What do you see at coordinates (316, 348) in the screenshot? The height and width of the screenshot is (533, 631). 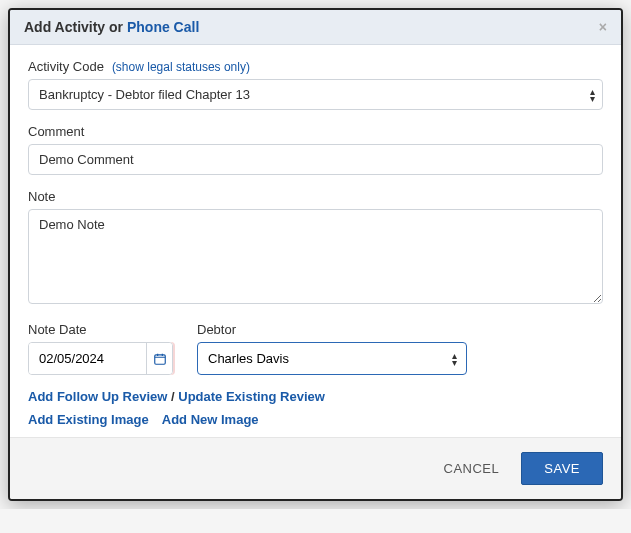 I see `date-debtor-row: Note Date Debtor Charles Davis` at bounding box center [316, 348].